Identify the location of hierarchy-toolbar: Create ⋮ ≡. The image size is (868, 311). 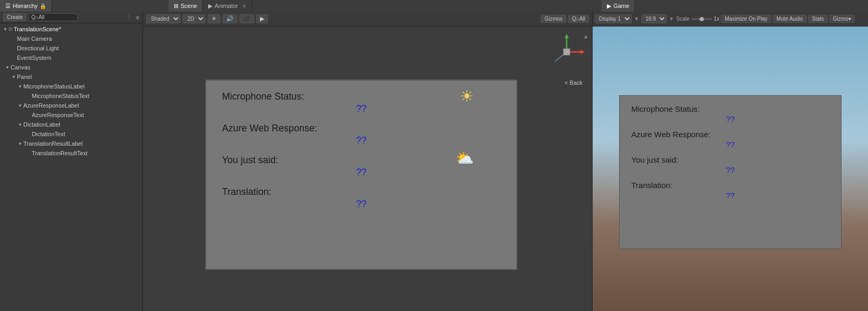
(71, 17).